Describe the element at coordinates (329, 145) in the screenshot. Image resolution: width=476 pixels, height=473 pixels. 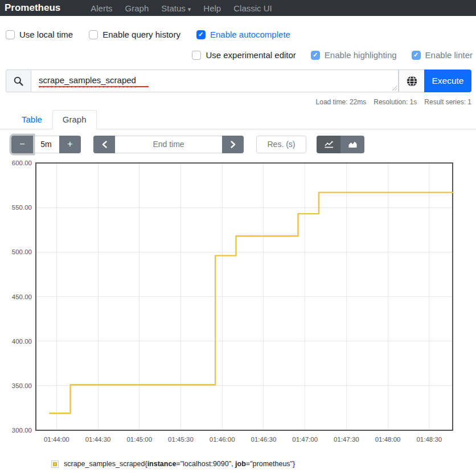
I see `line-chart-icon` at that location.